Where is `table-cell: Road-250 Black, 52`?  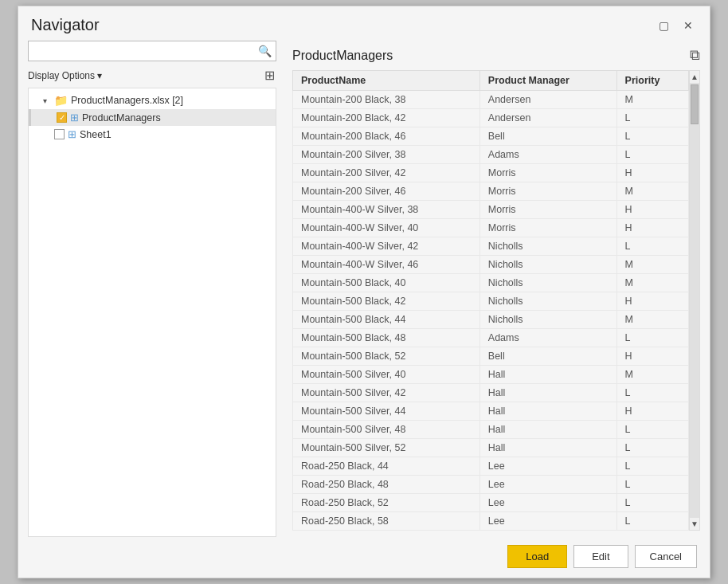
table-cell: Road-250 Black, 52 is located at coordinates (387, 504).